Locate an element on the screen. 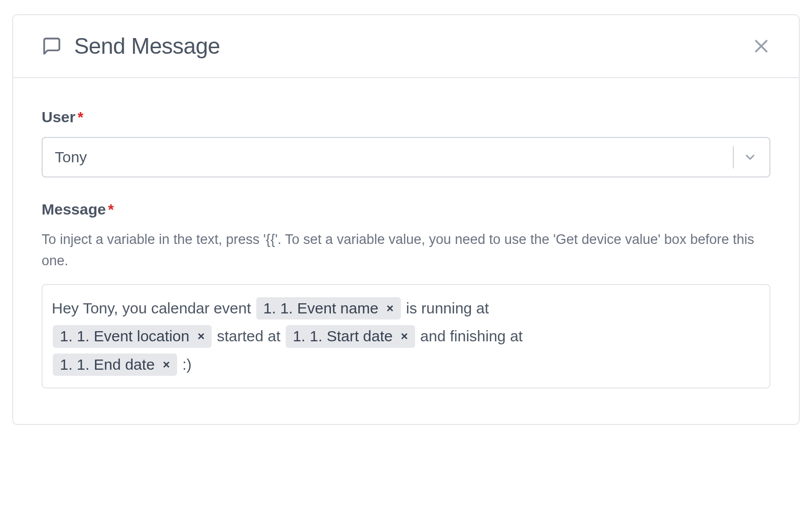  user-select-value: Tony is located at coordinates (394, 157).